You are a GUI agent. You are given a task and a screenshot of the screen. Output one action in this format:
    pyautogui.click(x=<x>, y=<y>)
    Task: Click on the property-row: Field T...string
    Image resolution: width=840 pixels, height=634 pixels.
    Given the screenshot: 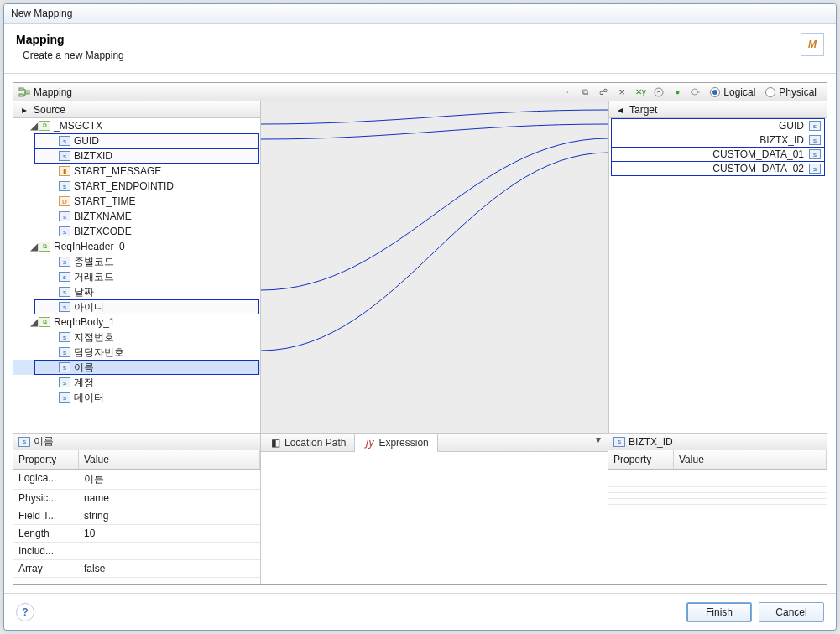 What is the action you would take?
    pyautogui.click(x=137, y=517)
    